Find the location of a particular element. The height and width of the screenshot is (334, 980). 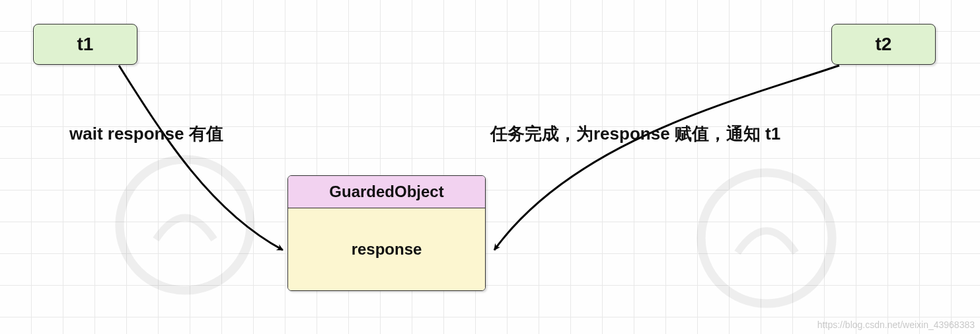

edge-t1-to-guarded is located at coordinates (201, 157).